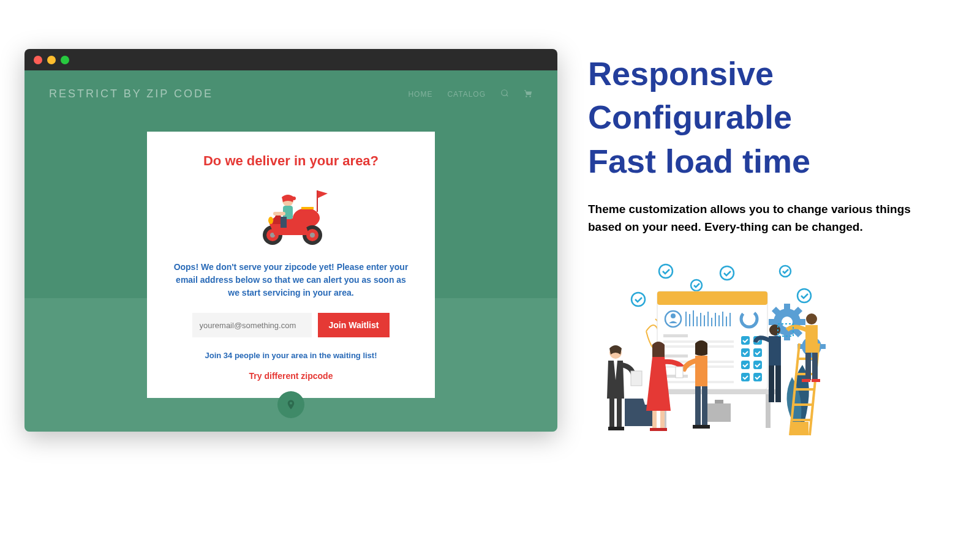 The image size is (980, 551). What do you see at coordinates (291, 325) in the screenshot?
I see `waitlist-form: Join Waitlist` at bounding box center [291, 325].